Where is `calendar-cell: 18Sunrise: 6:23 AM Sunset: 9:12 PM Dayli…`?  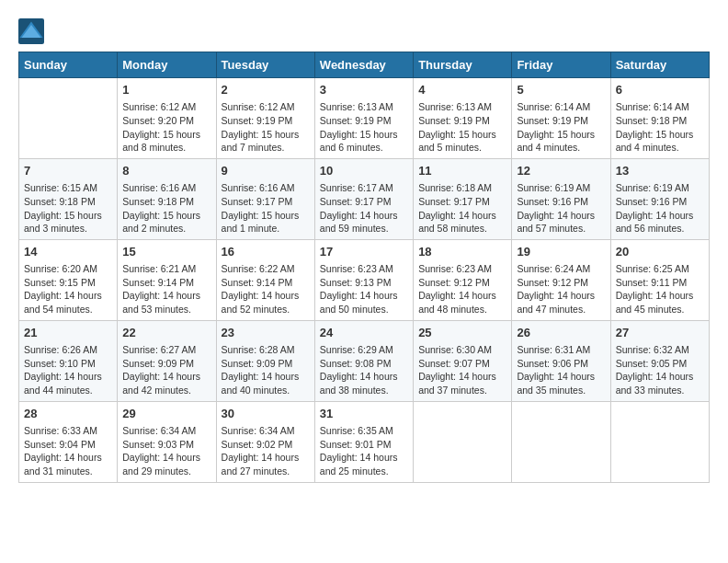 calendar-cell: 18Sunrise: 6:23 AM Sunset: 9:12 PM Dayli… is located at coordinates (463, 280).